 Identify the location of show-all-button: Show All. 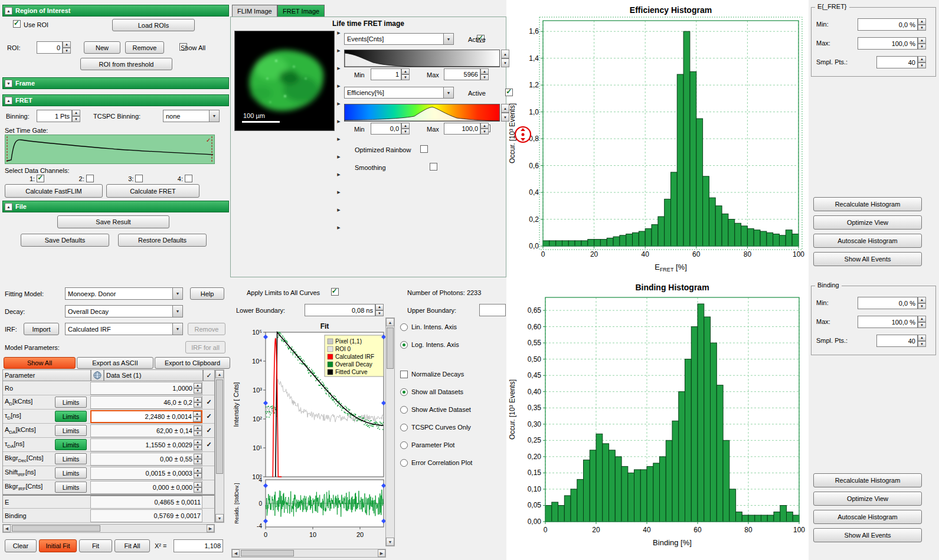
(40, 363).